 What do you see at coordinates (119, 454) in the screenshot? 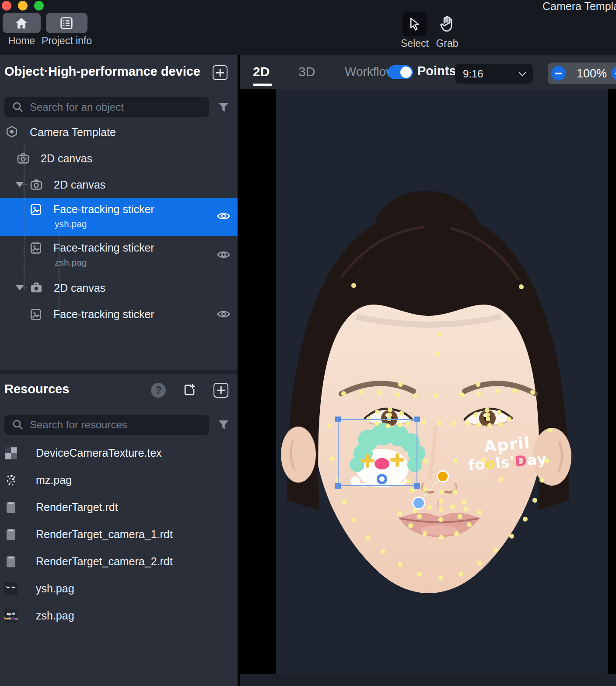
I see `resource-item-devicecameratexture-tex: DeviceCameraTexture.tex` at bounding box center [119, 454].